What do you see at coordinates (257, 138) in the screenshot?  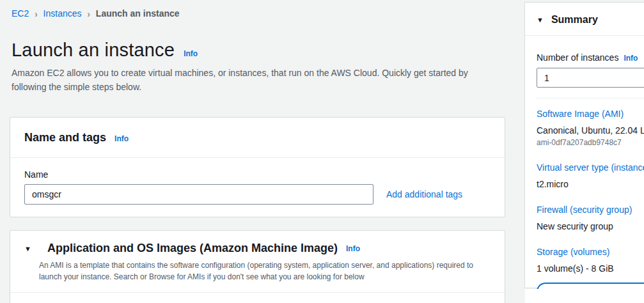 I see `name-and-tags-header: Name and tags Info` at bounding box center [257, 138].